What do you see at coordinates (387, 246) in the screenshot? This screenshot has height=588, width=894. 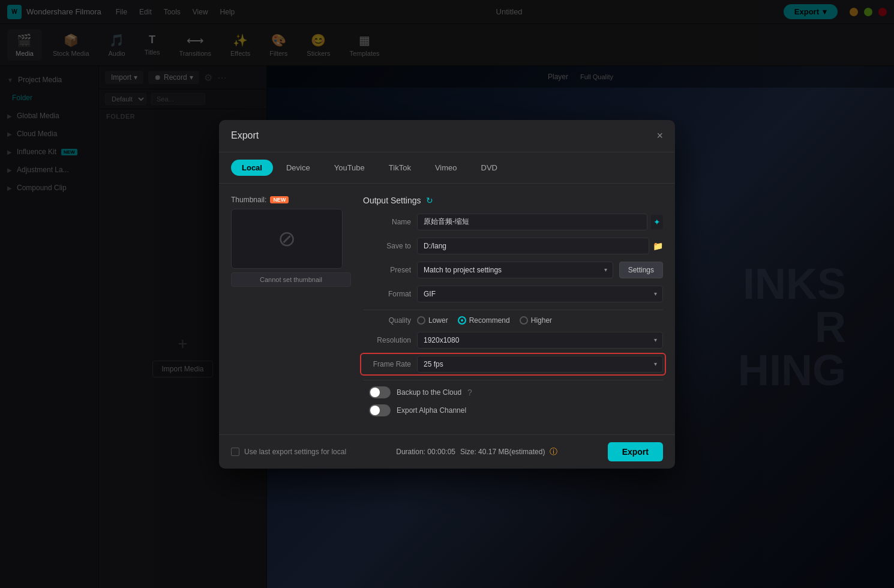 I see `save-to-label: Save to` at bounding box center [387, 246].